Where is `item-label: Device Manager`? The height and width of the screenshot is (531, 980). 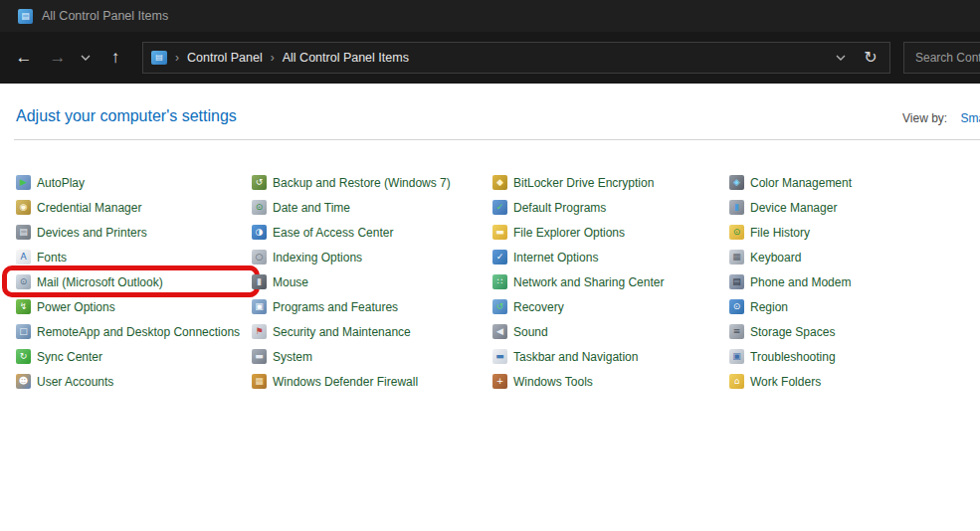
item-label: Device Manager is located at coordinates (794, 208).